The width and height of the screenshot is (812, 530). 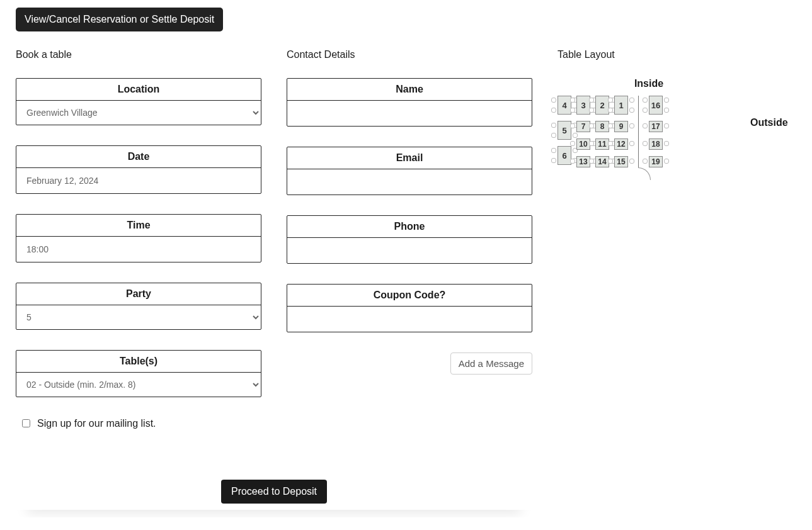 I want to click on phone-label: Phone, so click(x=409, y=227).